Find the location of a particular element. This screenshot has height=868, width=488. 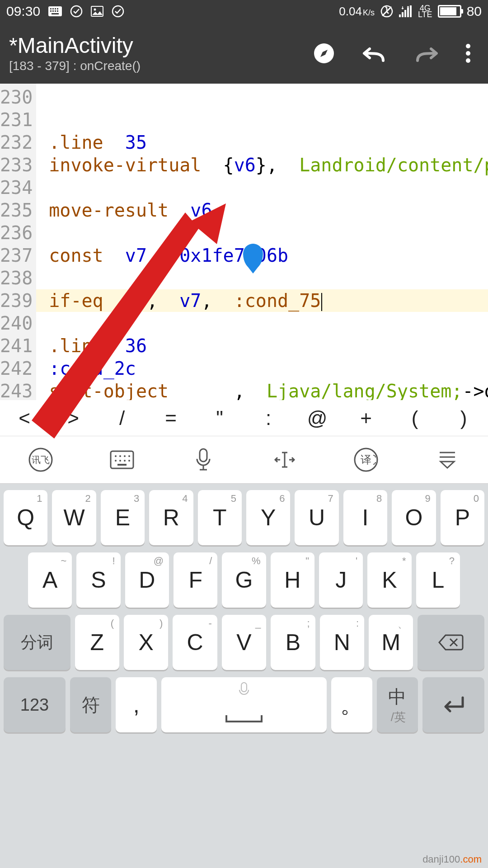

segment-key: 分词 is located at coordinates (37, 642).